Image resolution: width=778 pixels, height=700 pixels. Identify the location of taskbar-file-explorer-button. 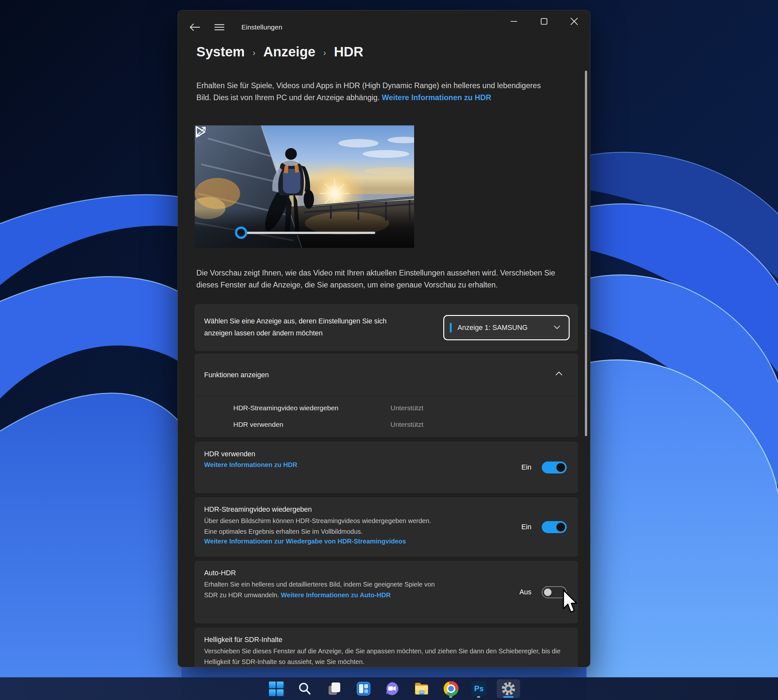
(421, 688).